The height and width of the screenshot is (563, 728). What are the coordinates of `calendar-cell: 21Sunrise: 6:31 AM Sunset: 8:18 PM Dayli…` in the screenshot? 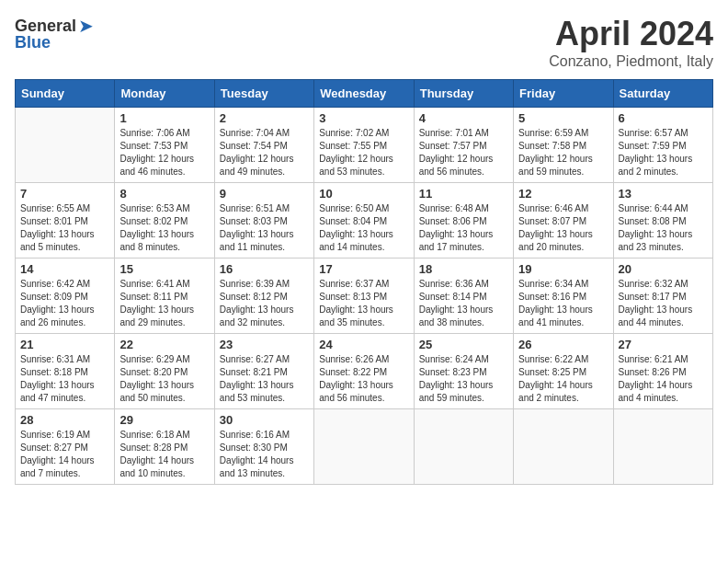 It's located at (65, 372).